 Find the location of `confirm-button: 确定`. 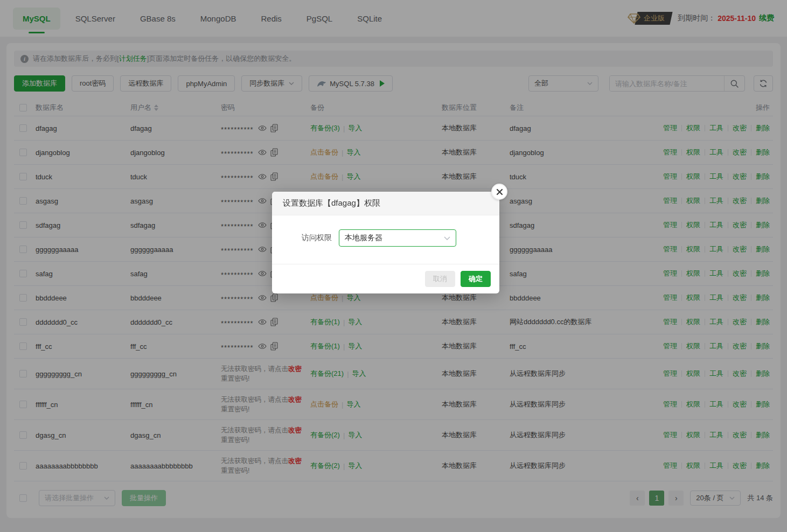

confirm-button: 确定 is located at coordinates (476, 279).